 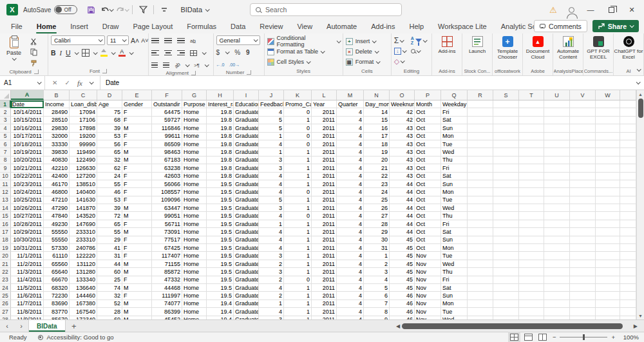 What do you see at coordinates (57, 192) in the screenshot?
I see `cell-B12: 46800` at bounding box center [57, 192].